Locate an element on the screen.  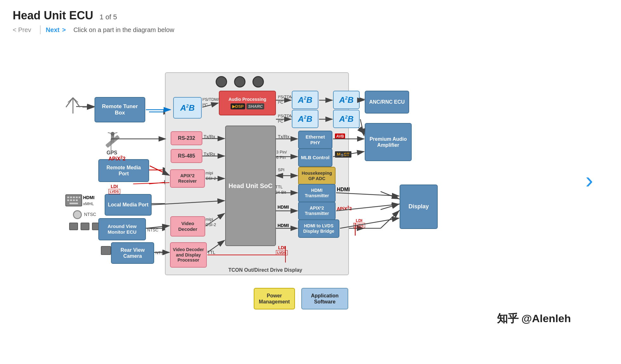
around-view-cameras is located at coordinates (85, 226).